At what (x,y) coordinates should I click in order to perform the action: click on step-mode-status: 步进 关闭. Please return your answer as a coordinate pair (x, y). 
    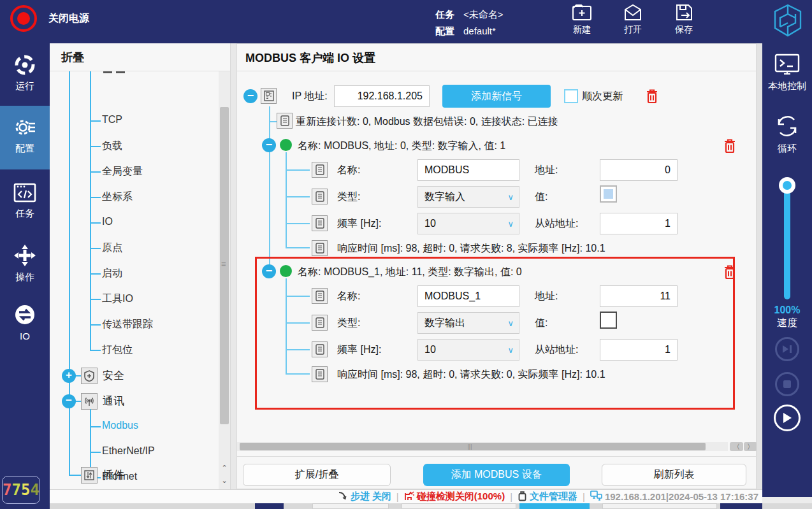
    Looking at the image, I should click on (365, 497).